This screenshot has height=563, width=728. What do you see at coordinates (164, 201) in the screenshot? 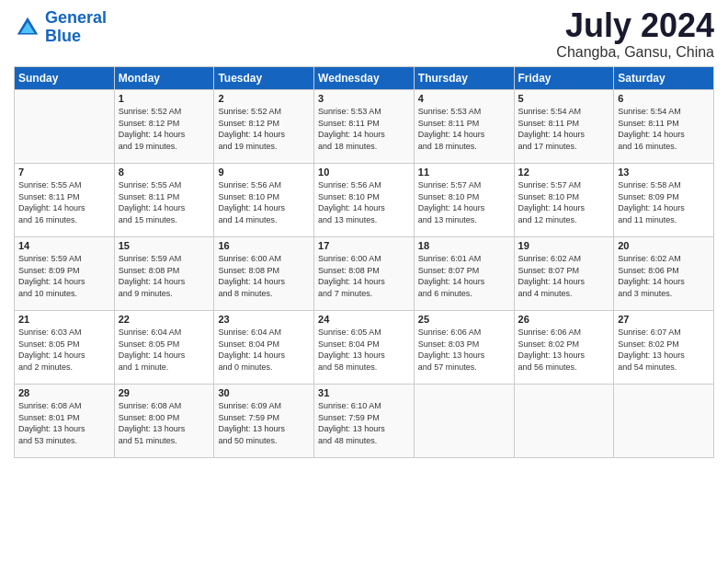
I see `calendar-cell: 8Sunrise: 5:55 AM Sunset: 8:11 PM Daylig…` at bounding box center [164, 201].